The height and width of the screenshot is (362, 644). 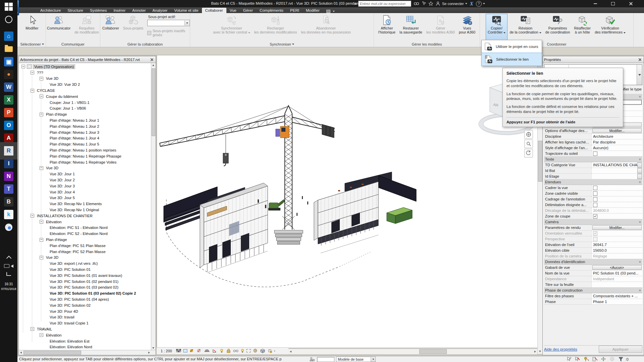 I want to click on tab-structure: Structure, so click(x=75, y=10).